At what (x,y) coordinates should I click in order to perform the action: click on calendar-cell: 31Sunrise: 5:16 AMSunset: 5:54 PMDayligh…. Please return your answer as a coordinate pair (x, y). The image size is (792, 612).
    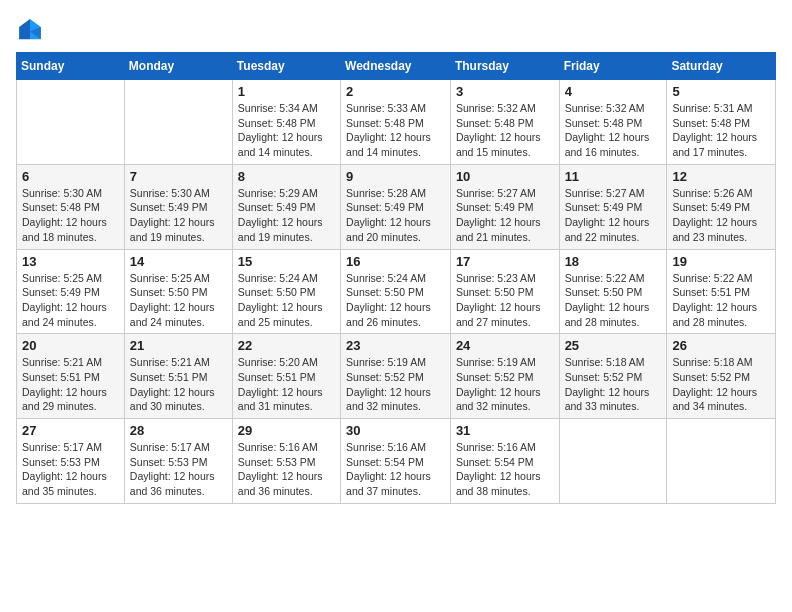
    Looking at the image, I should click on (504, 462).